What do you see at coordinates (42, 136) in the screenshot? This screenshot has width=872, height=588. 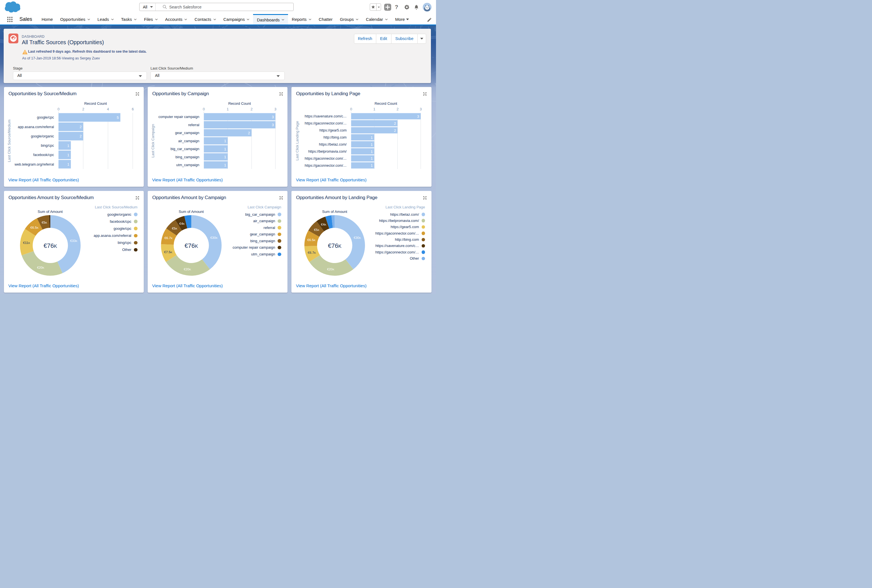 I see `svg-text: google/organic` at bounding box center [42, 136].